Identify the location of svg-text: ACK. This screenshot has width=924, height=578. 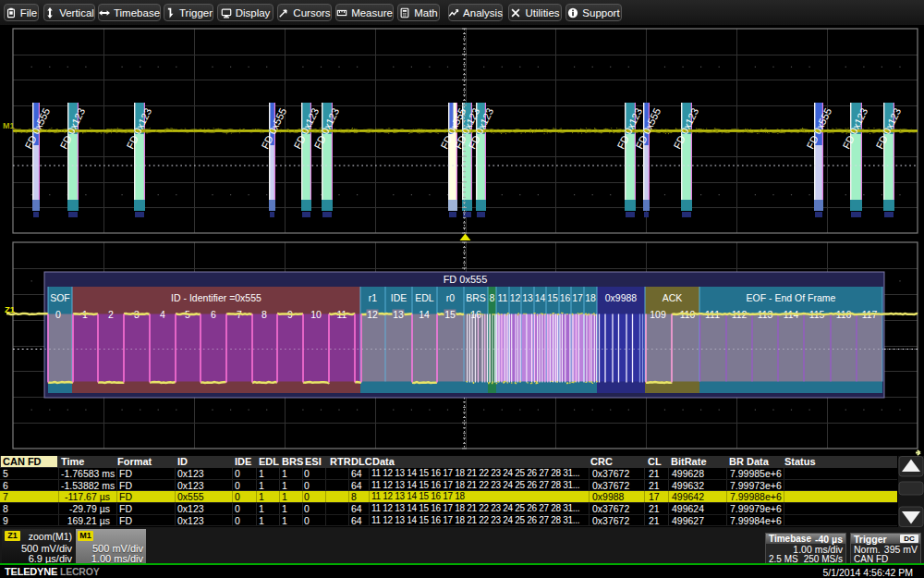
(673, 298).